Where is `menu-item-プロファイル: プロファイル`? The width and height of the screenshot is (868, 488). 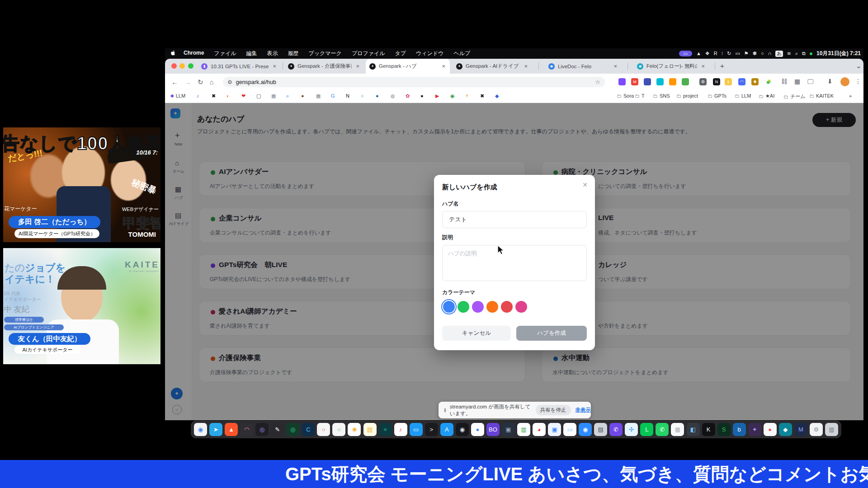 menu-item-プロファイル: プロファイル is located at coordinates (368, 53).